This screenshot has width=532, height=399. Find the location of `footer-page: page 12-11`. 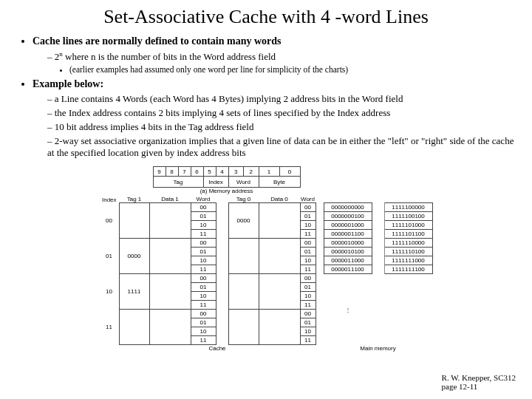

footer-page: page 12-11 is located at coordinates (460, 386).